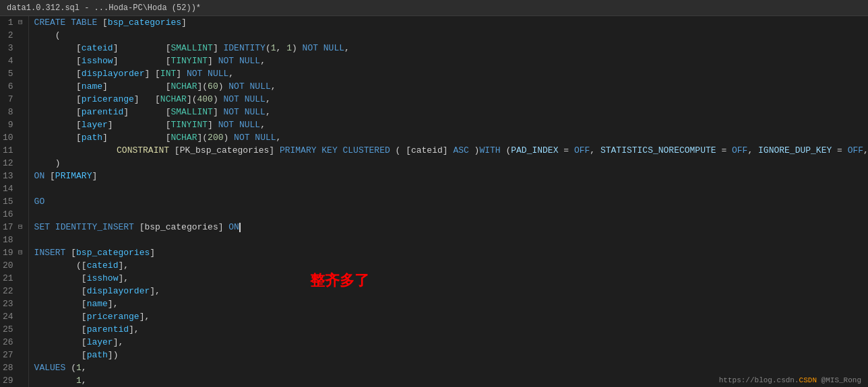 Image resolution: width=868 pixels, height=387 pixels. I want to click on code-line: GO, so click(452, 202).